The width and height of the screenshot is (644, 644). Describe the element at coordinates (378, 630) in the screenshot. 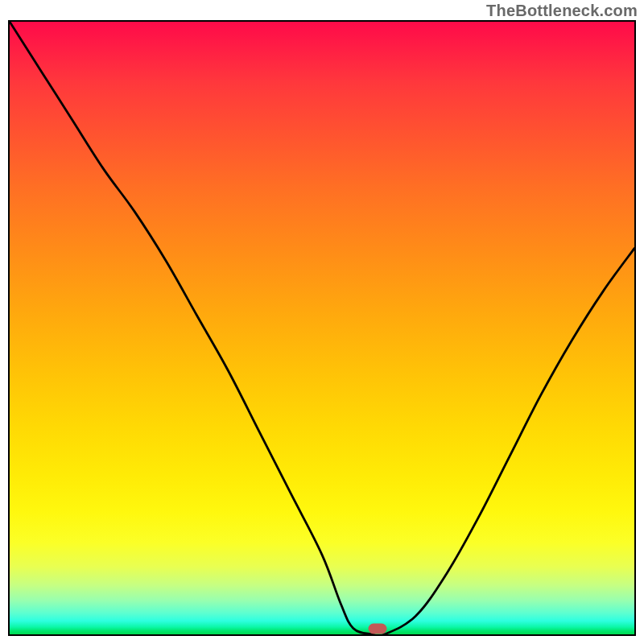

I see `optimal-marker` at that location.